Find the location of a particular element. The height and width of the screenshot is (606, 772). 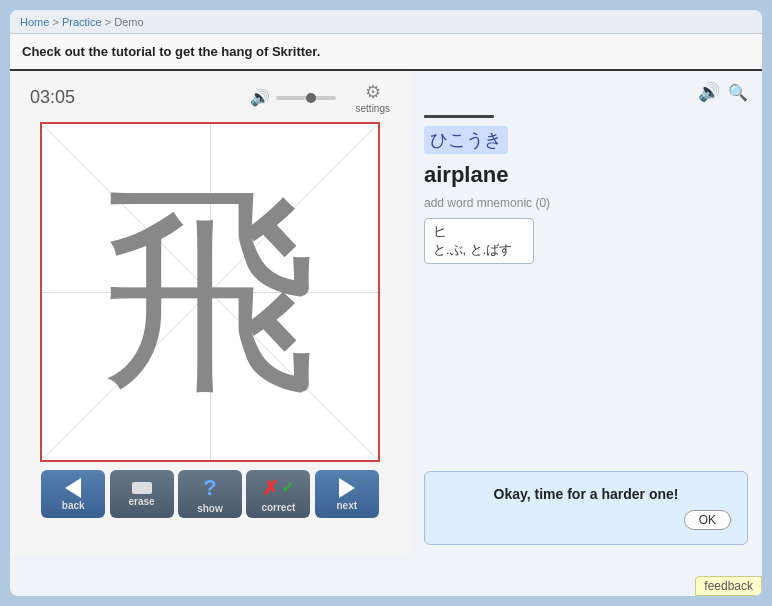

breadcrumb-practice: Practice is located at coordinates (82, 22).